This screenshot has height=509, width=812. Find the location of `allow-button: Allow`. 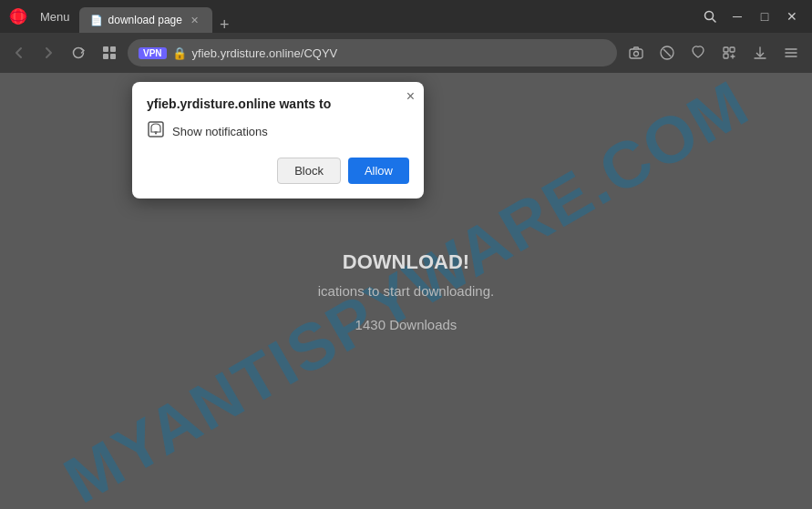

allow-button: Allow is located at coordinates (379, 171).